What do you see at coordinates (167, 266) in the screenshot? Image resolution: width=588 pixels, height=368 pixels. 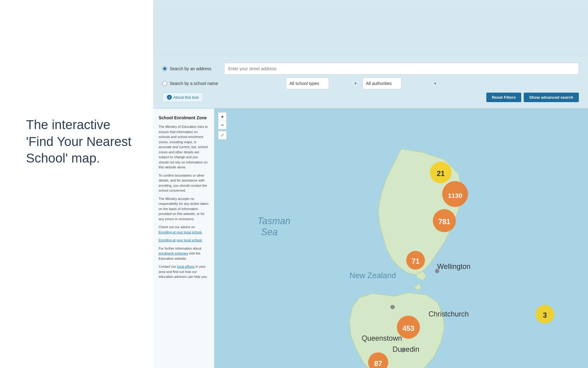 I see `info-contact-text: Contact our` at bounding box center [167, 266].